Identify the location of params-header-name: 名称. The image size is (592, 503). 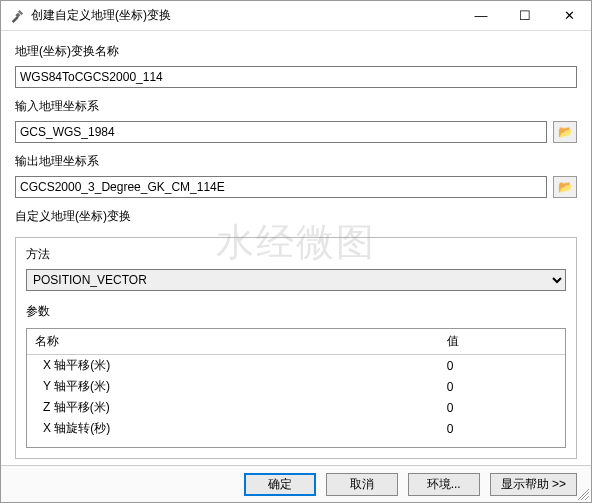
(233, 342).